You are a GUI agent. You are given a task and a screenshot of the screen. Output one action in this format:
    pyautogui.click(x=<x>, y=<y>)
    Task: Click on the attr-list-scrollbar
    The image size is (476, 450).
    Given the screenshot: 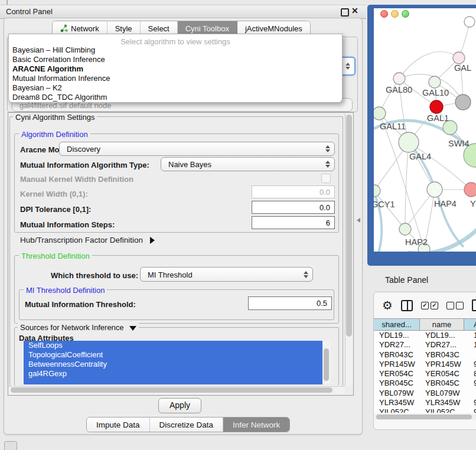 What is the action you would take?
    pyautogui.click(x=327, y=363)
    